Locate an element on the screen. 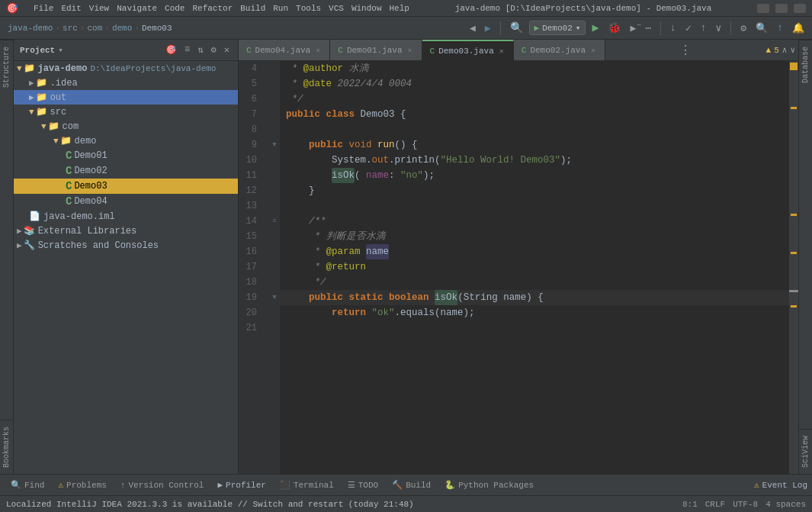  python-packages-tab: 🐍 Python Packages is located at coordinates (489, 485).